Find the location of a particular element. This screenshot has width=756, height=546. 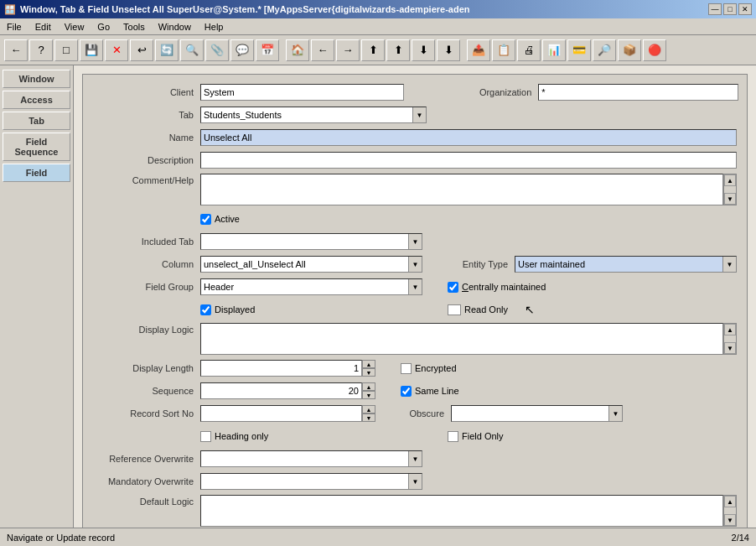

print-button: 🖨 is located at coordinates (529, 50).